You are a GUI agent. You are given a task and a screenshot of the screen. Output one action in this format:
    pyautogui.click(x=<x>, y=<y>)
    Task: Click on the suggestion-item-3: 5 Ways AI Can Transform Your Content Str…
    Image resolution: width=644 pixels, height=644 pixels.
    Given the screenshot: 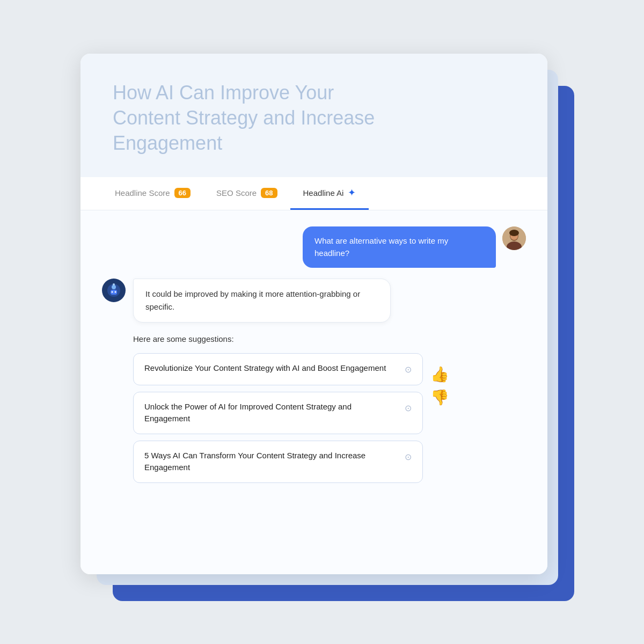 What is the action you would take?
    pyautogui.click(x=278, y=462)
    